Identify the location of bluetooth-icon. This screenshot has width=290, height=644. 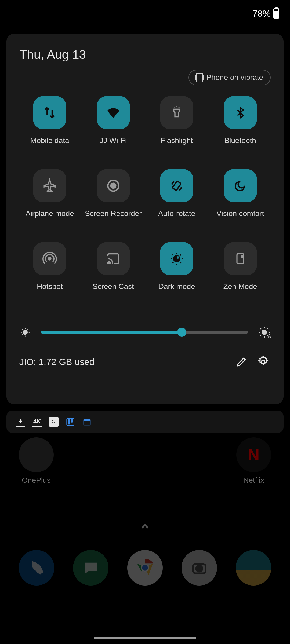
(240, 113).